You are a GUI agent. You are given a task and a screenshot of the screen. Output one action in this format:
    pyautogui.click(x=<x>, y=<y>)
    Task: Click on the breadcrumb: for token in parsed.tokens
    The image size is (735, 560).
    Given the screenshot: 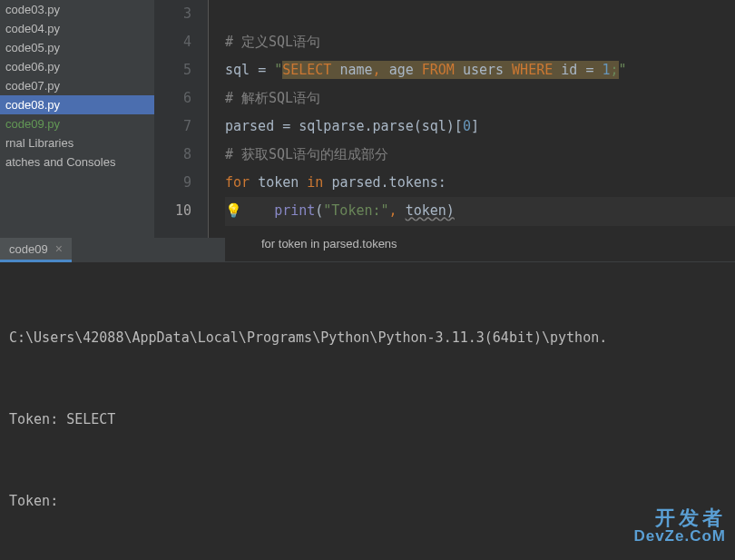 What is the action you would take?
    pyautogui.click(x=480, y=243)
    